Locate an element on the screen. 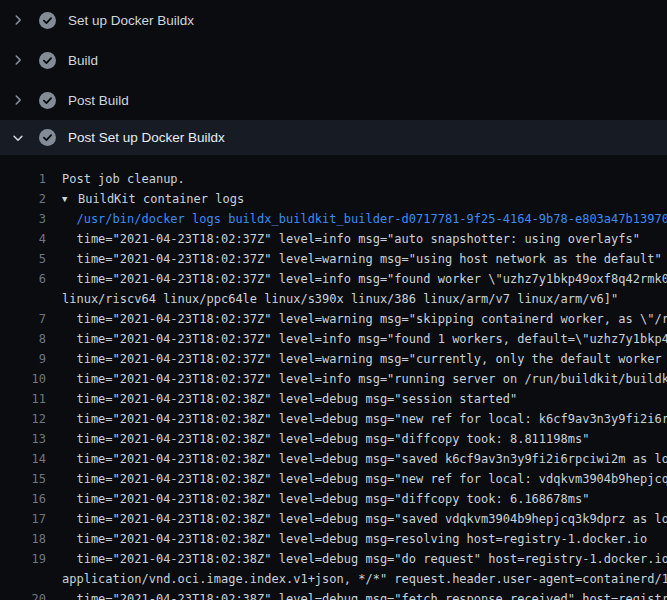  log-row: 12 time="2021-04-23T18:02:38Z" level=deb… is located at coordinates (334, 419).